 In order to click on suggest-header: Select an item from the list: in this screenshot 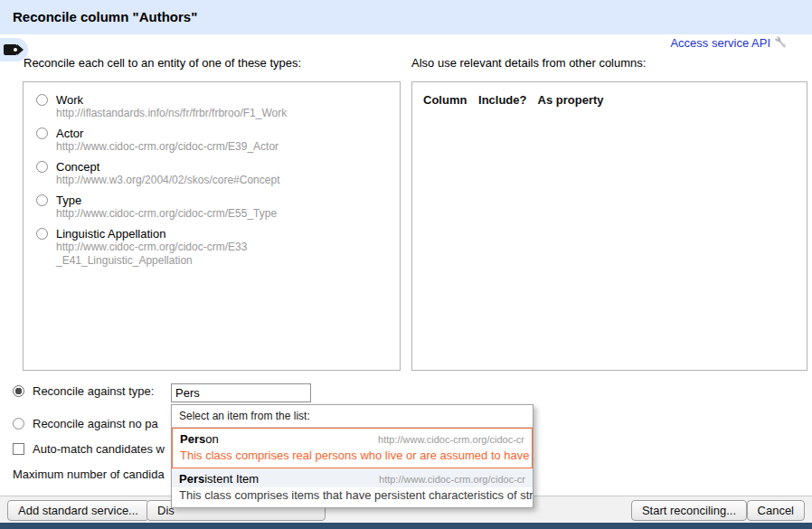, I will do `click(353, 416)`.